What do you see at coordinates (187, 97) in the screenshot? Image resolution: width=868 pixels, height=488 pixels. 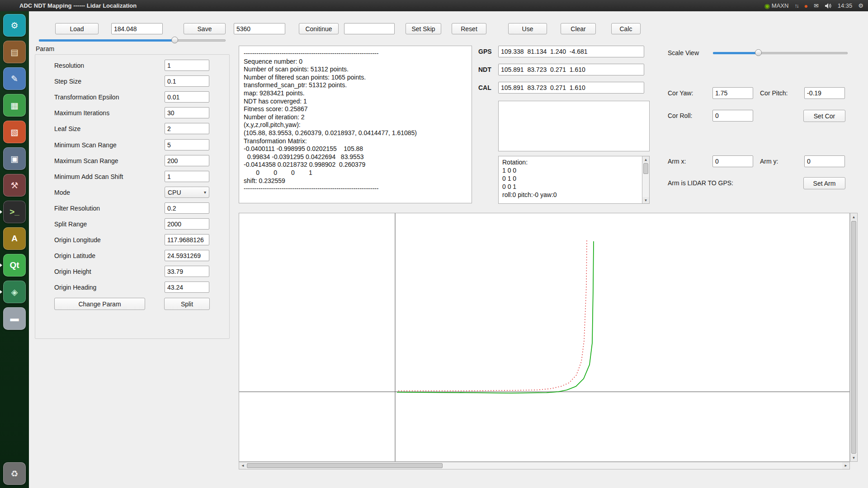 I see `param-input-transformation-epsilon` at bounding box center [187, 97].